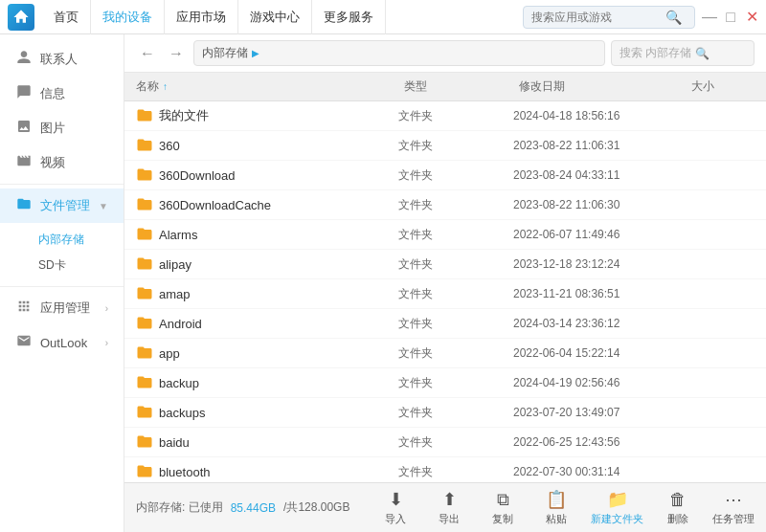 Image resolution: width=766 pixels, height=532 pixels. Describe the element at coordinates (462, 86) in the screenshot. I see `col-header-type: 类型` at that location.